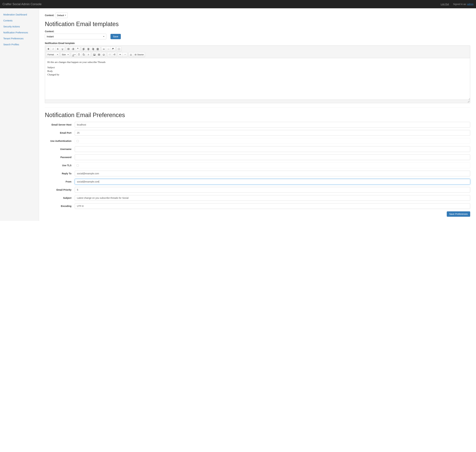 The image size is (476, 452). I want to click on copy-formatting-button, so click(79, 54).